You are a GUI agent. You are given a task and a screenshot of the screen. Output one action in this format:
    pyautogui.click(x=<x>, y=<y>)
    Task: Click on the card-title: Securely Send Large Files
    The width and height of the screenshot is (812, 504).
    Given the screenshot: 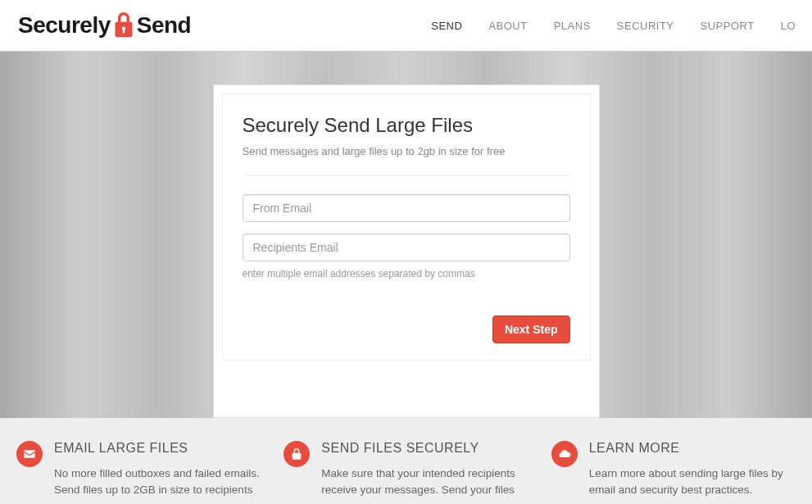 What is the action you would take?
    pyautogui.click(x=406, y=125)
    